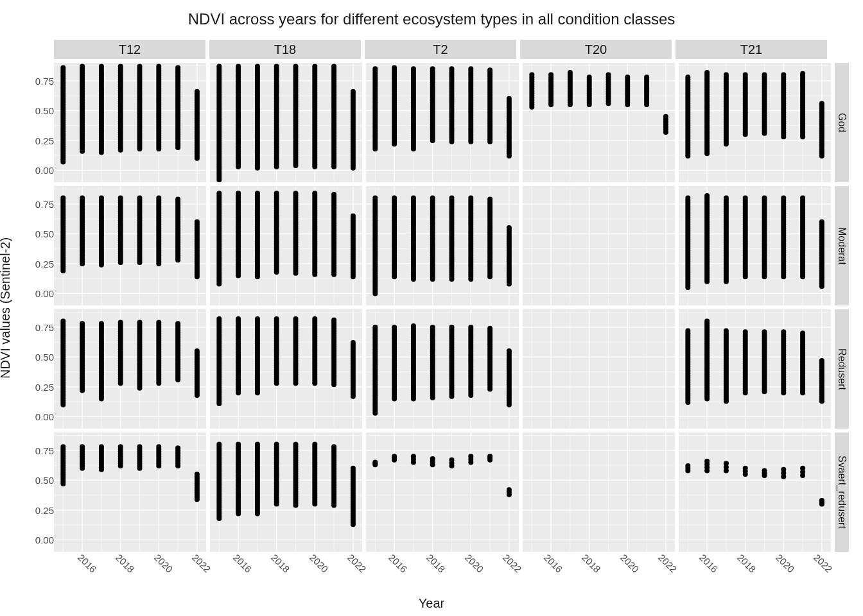 The width and height of the screenshot is (863, 616). Describe the element at coordinates (751, 49) in the screenshot. I see `col-strip: T21` at that location.